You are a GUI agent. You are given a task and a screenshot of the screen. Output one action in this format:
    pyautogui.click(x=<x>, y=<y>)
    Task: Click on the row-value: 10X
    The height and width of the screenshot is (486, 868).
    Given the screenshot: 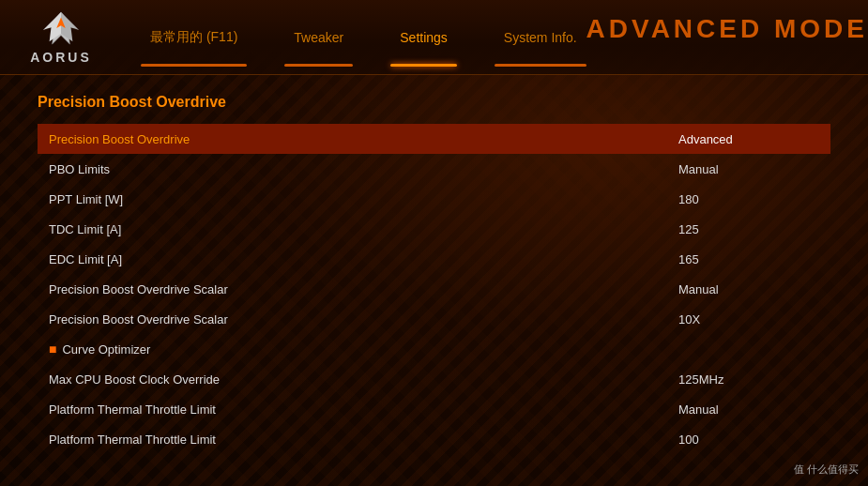 What is the action you would take?
    pyautogui.click(x=749, y=319)
    